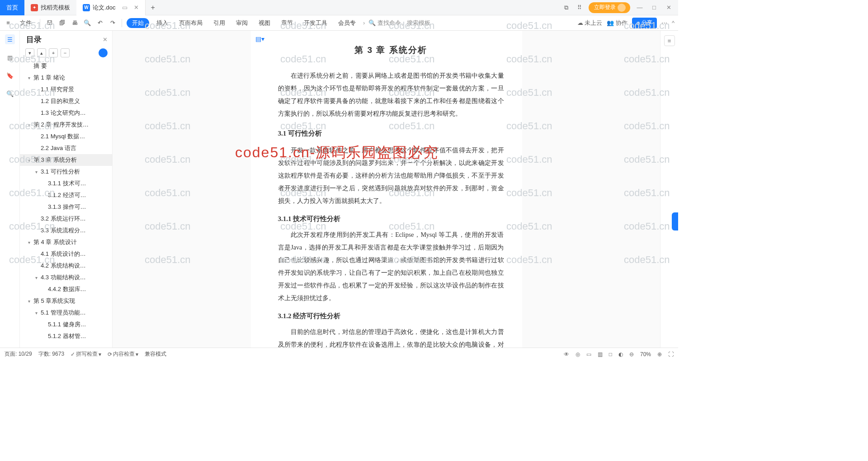 Image resolution: width=868 pixels, height=461 pixels. I want to click on outline-item: 4.1 系统设计的…, so click(66, 254).